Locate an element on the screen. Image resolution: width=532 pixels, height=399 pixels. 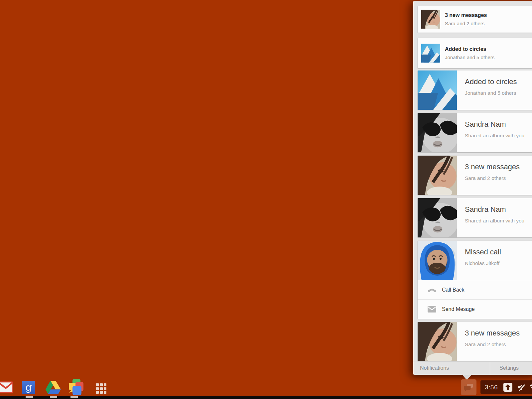
clock: 3:56 is located at coordinates (491, 387).